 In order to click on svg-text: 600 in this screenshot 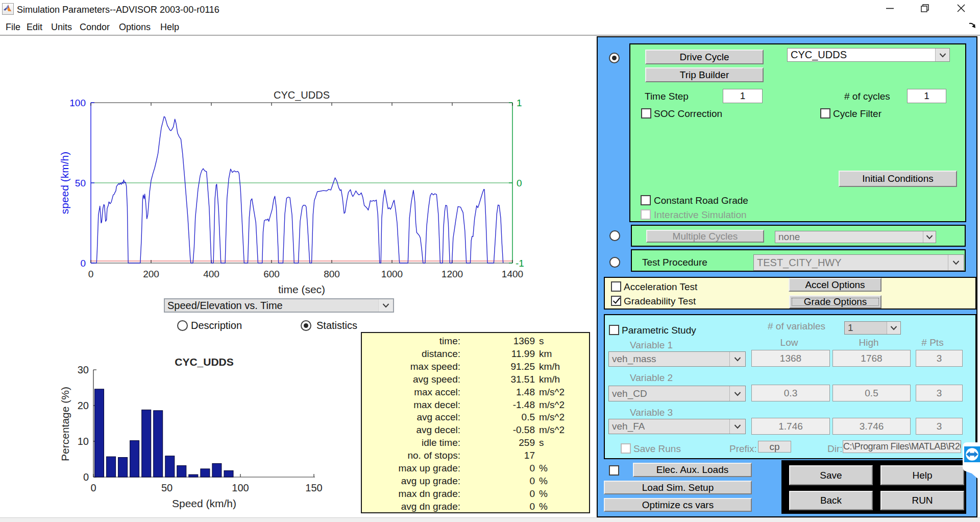, I will do `click(272, 274)`.